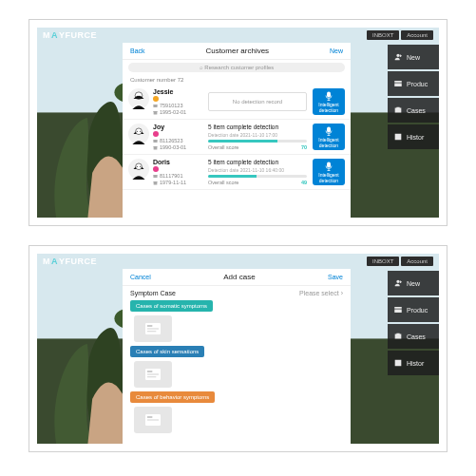 The image size is (476, 476). I want to click on customer-name: Joy, so click(169, 127).